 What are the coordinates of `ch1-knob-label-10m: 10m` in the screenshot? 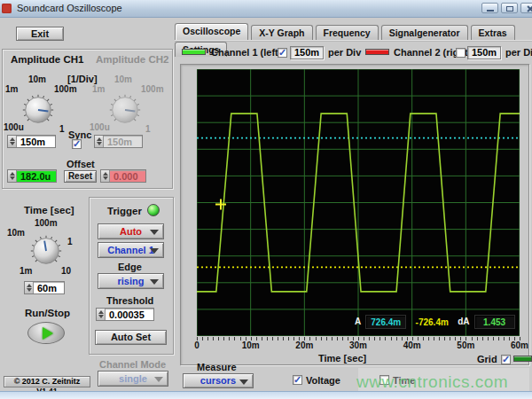 It's located at (37, 80).